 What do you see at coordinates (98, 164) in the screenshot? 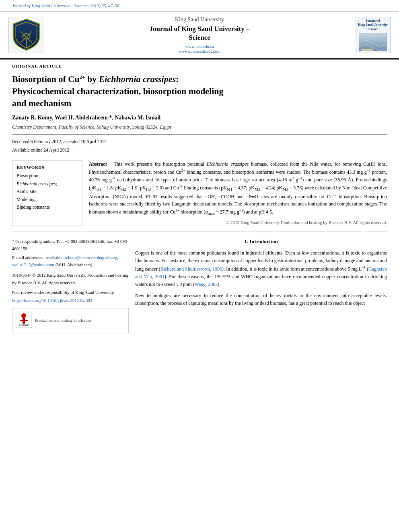
I see `abstract-label: Abstract` at bounding box center [98, 164].